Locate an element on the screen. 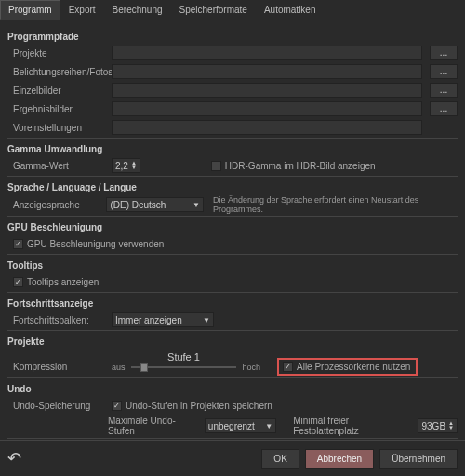 This screenshot has height=476, width=465. select-progress: Immer anzeigen▼ is located at coordinates (163, 320).